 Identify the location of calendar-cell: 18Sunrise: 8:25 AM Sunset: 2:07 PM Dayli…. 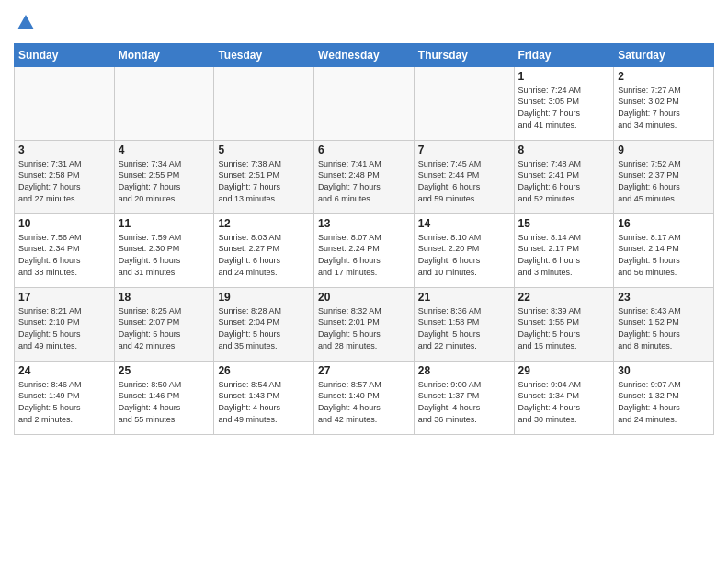
(164, 324).